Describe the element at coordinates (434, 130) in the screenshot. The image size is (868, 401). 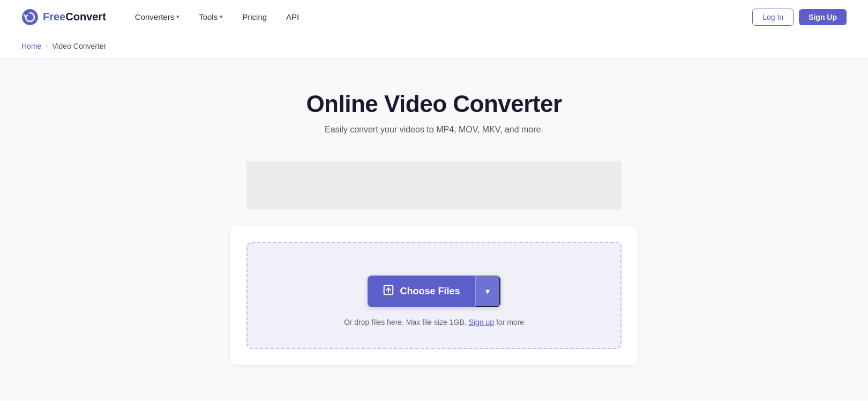
I see `hero-subtitle: Easily convert your videos to MP4, MOV, …` at that location.